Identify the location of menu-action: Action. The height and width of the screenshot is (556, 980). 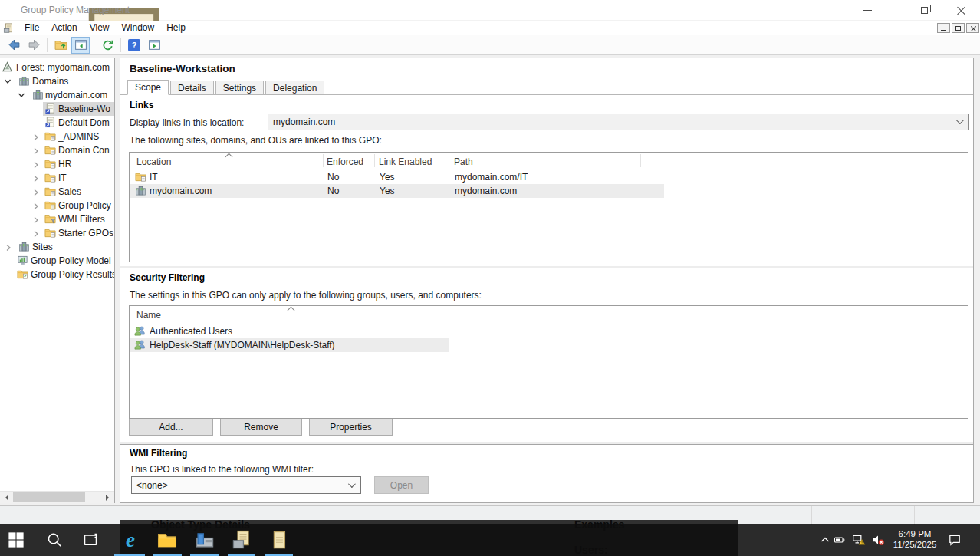
(64, 28).